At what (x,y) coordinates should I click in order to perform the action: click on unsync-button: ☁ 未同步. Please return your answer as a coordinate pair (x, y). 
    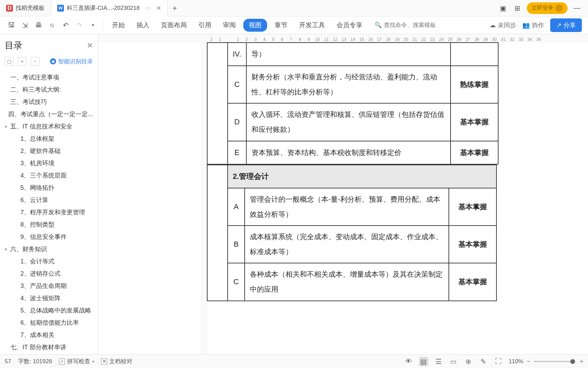
    Looking at the image, I should click on (503, 25).